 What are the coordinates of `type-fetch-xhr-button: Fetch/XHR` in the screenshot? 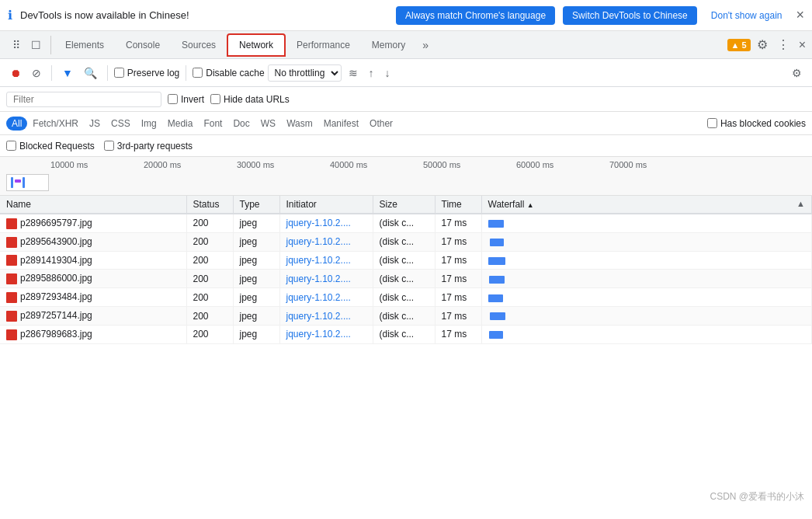 It's located at (56, 124).